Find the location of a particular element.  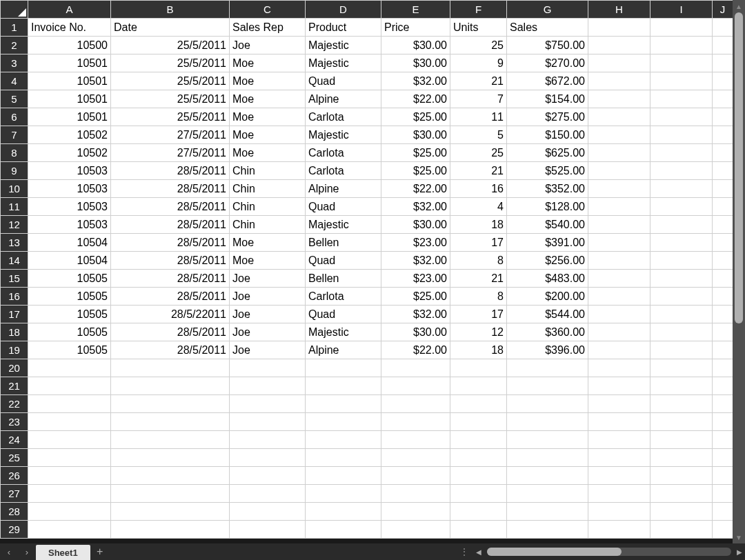

cell-A5: 10501 is located at coordinates (70, 99).